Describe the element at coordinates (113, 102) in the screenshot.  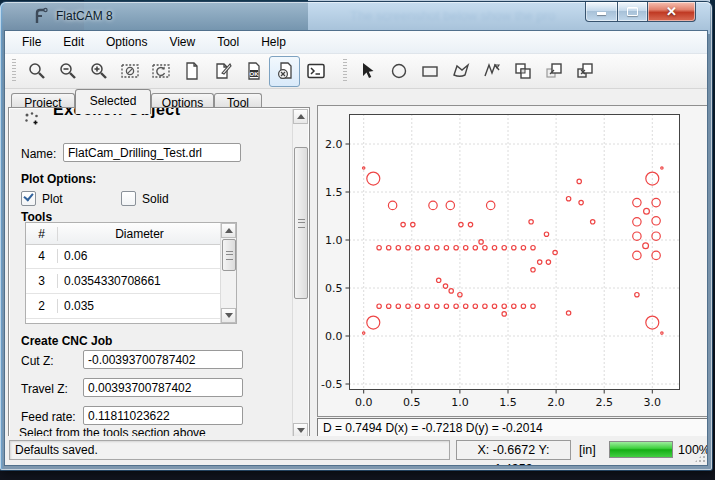
I see `tab-selected: Selected` at that location.